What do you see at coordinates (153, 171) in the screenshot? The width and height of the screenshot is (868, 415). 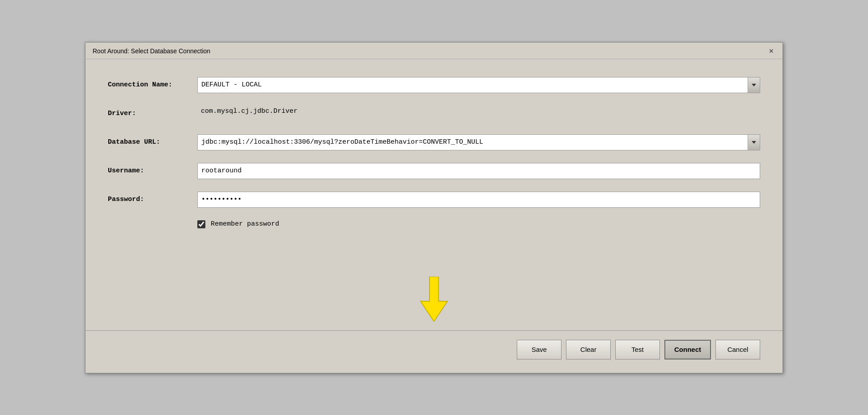 I see `username-label: Username:` at bounding box center [153, 171].